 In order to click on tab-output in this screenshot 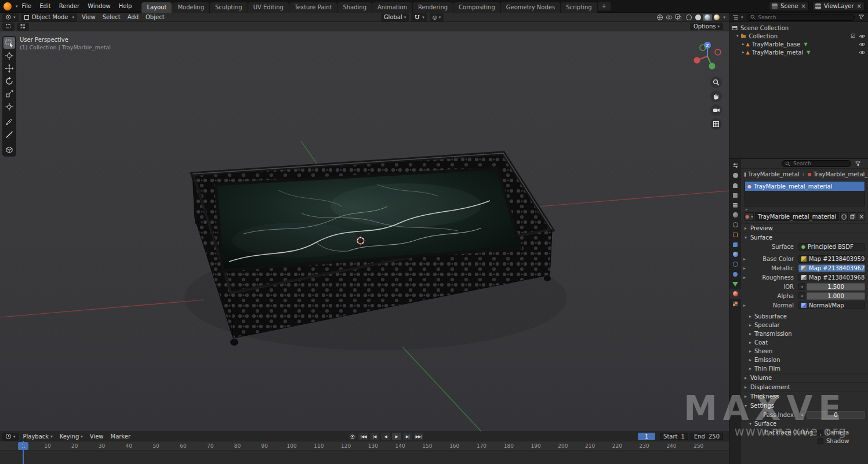, I will do `click(735, 195)`.